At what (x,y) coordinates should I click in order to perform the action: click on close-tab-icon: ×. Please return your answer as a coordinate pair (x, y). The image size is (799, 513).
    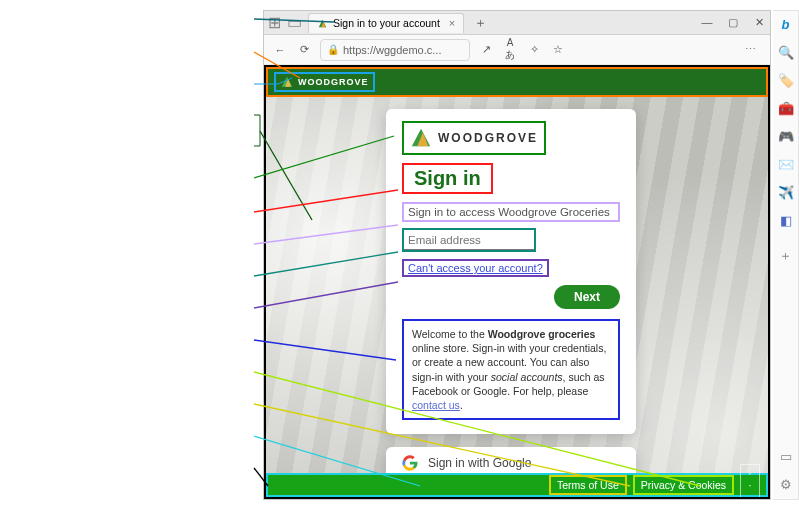
    Looking at the image, I should click on (452, 23).